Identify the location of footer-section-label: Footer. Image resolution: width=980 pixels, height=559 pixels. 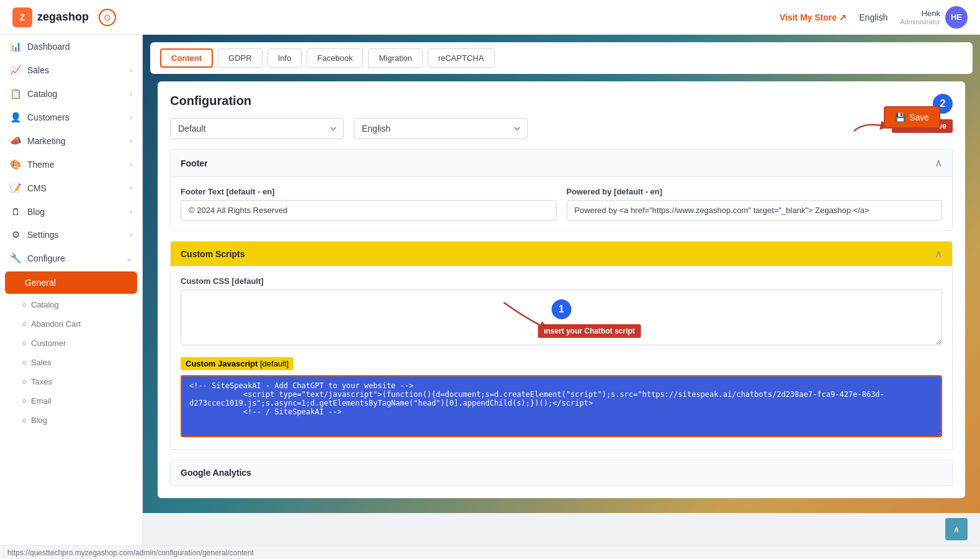
(194, 163).